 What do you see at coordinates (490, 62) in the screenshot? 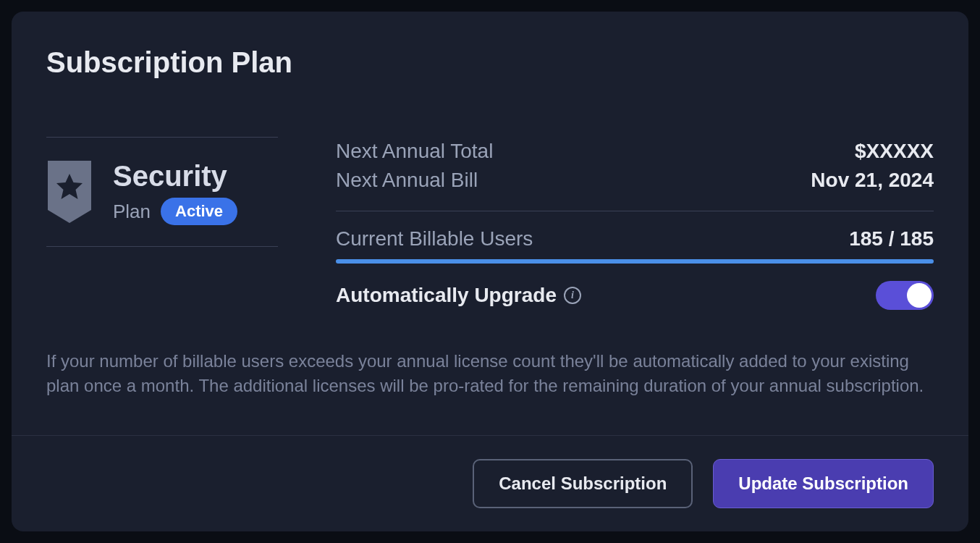
I see `page-title: Subscription Plan` at bounding box center [490, 62].